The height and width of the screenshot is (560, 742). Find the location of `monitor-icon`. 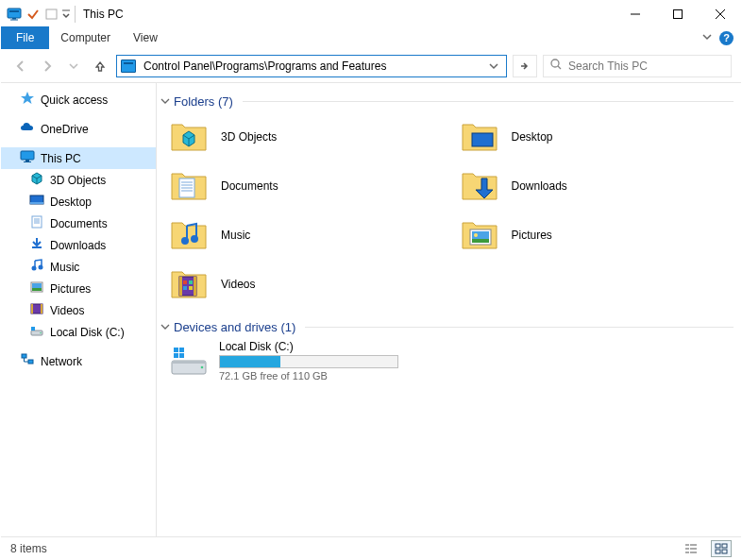

monitor-icon is located at coordinates (27, 159).